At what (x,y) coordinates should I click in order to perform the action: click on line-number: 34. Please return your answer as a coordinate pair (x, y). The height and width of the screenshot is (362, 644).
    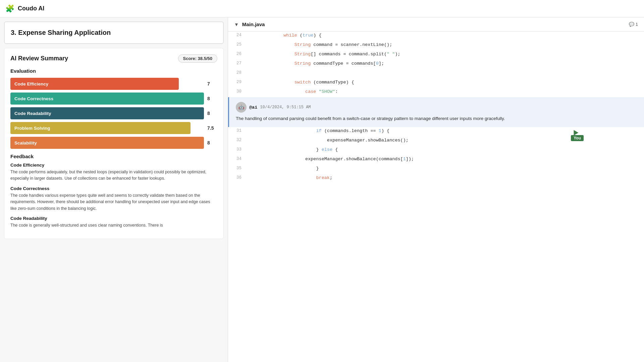
    Looking at the image, I should click on (238, 158).